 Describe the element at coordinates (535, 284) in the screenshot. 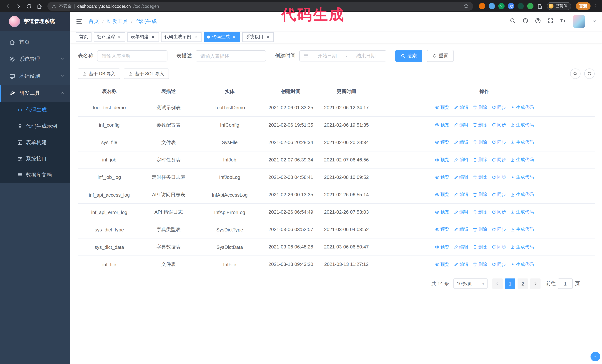

I see `next-page-button` at that location.